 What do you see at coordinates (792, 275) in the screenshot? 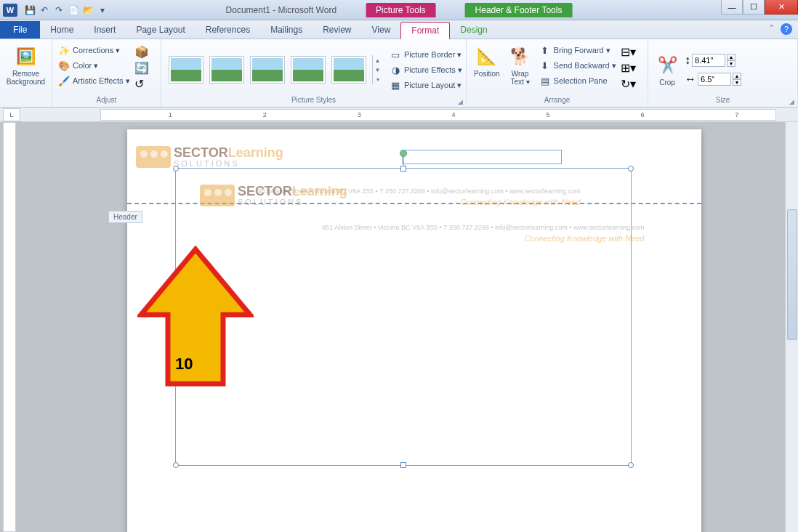
I see `scrollbar-thumb` at bounding box center [792, 275].